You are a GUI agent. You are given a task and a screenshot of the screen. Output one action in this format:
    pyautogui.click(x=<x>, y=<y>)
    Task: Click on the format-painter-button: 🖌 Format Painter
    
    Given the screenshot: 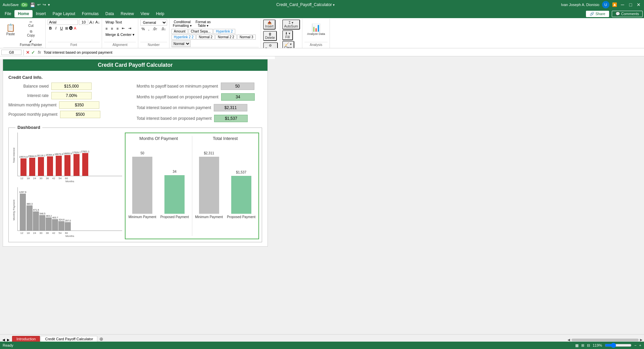 What is the action you would take?
    pyautogui.click(x=31, y=43)
    